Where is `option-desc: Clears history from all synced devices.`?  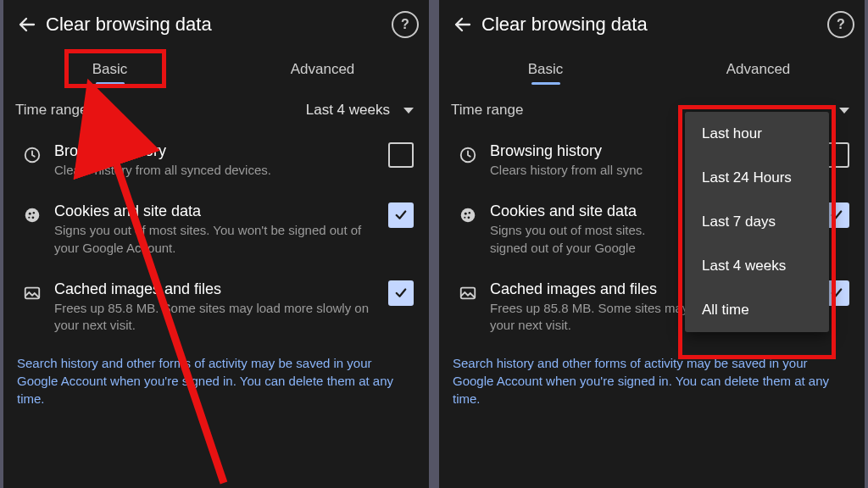 option-desc: Clears history from all synced devices. is located at coordinates (215, 170).